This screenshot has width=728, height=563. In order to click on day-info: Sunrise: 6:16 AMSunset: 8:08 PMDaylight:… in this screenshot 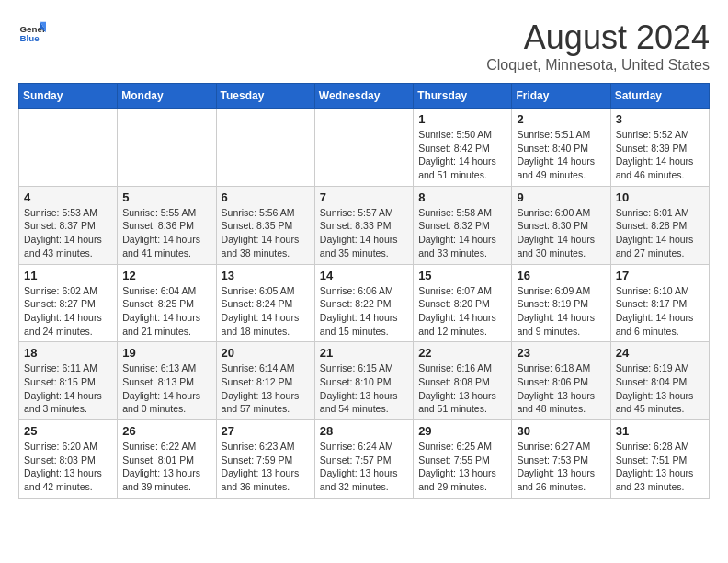, I will do `click(462, 388)`.